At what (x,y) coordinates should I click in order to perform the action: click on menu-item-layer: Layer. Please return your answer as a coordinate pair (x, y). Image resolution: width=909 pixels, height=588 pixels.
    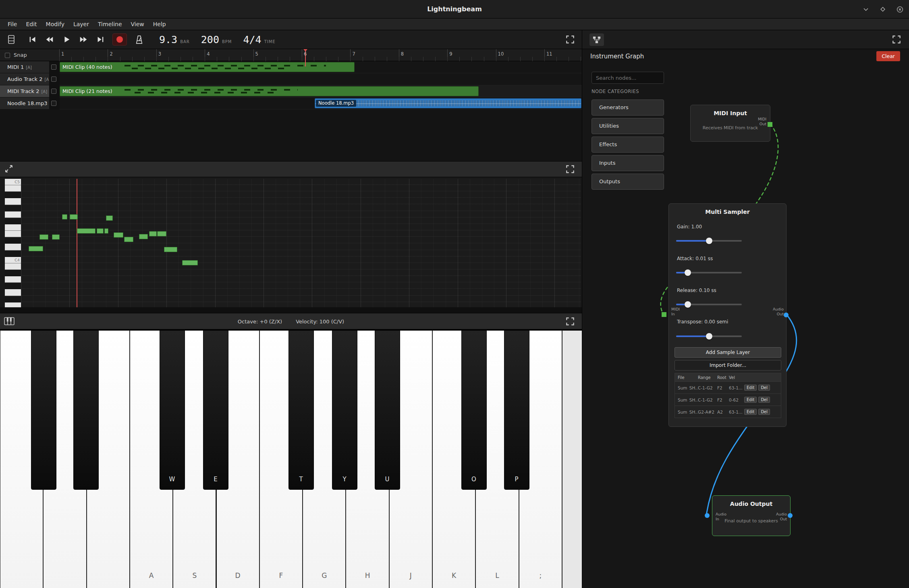
    Looking at the image, I should click on (81, 24).